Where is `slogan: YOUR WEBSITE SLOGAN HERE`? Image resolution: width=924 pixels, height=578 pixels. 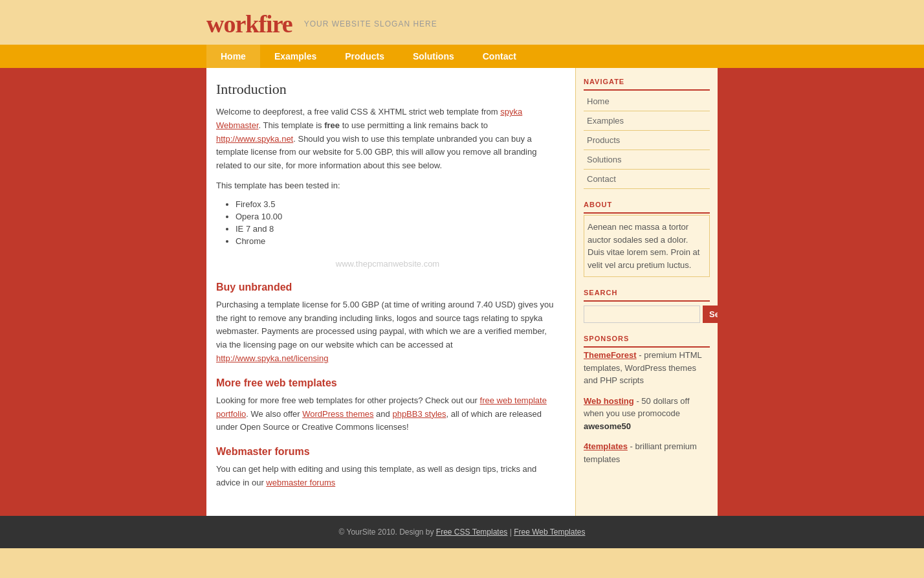
slogan: YOUR WEBSITE SLOGAN HERE is located at coordinates (371, 24).